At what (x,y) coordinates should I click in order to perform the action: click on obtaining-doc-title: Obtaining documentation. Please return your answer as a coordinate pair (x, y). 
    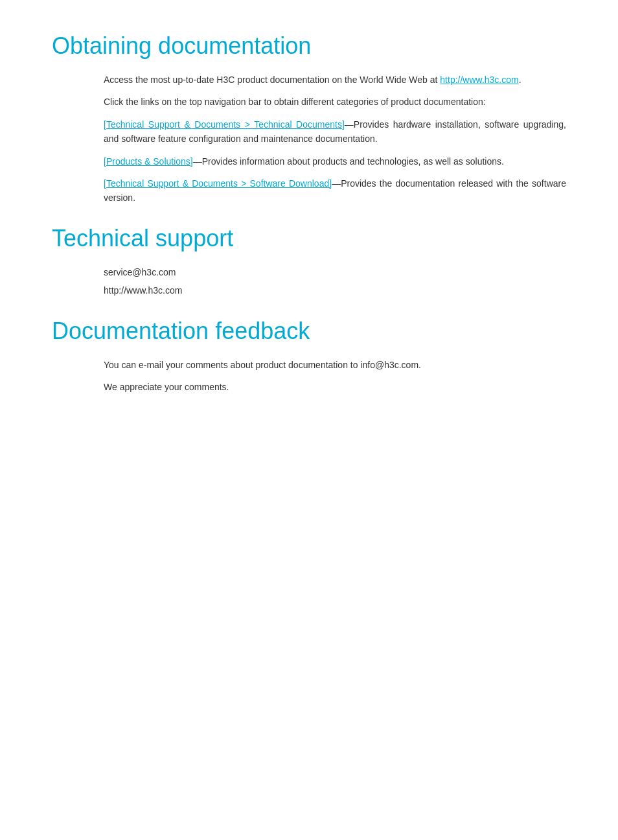
    Looking at the image, I should click on (309, 46).